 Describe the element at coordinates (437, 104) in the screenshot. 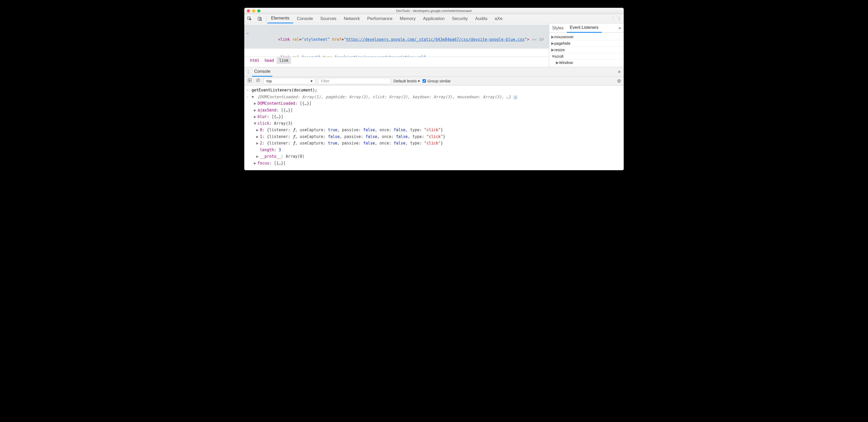

I see `object-entry: ▶DOMContentLoaded: [{…}]` at that location.